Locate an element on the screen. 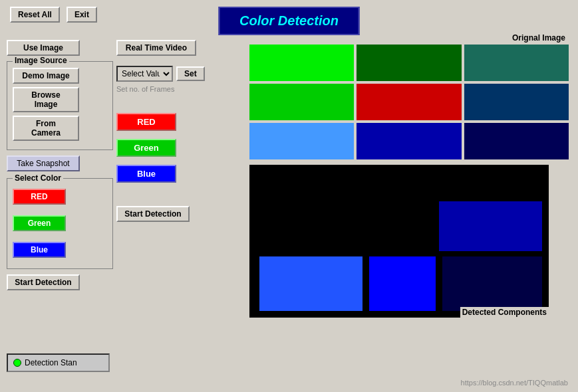  color-blue-button-mid: Blue is located at coordinates (146, 174).